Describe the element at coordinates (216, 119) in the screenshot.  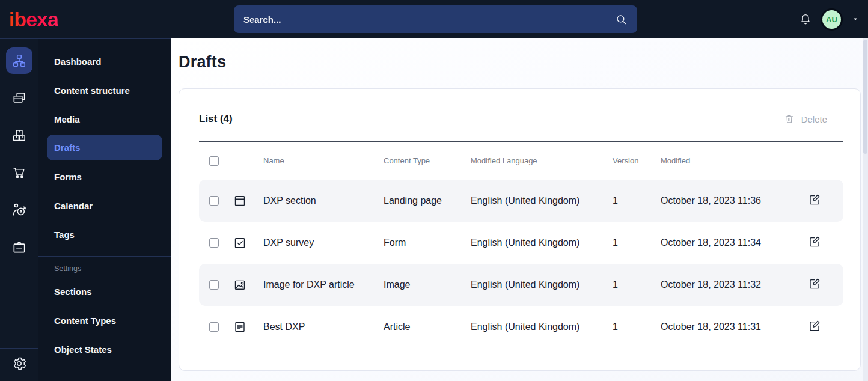
I see `list-title: List (4)` at that location.